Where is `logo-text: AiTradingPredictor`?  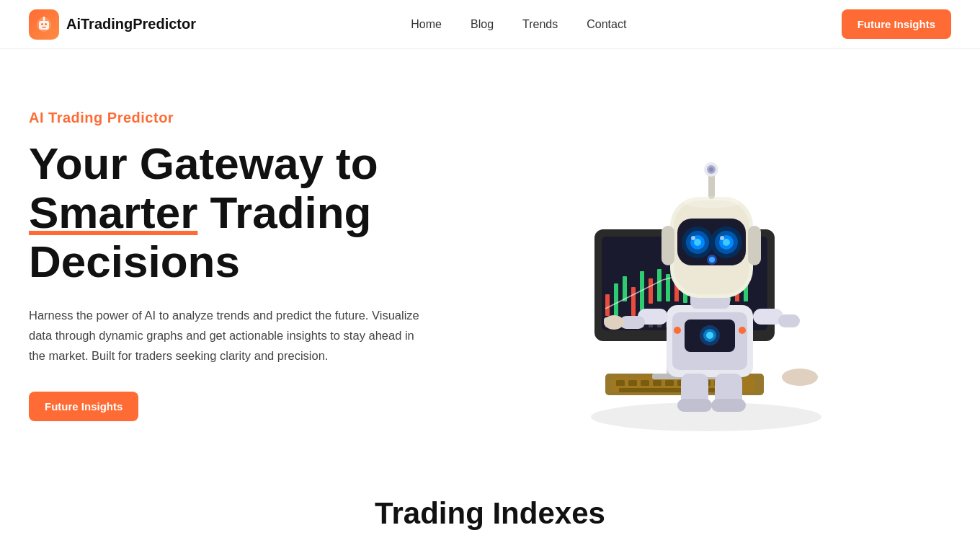 logo-text: AiTradingPredictor is located at coordinates (131, 25).